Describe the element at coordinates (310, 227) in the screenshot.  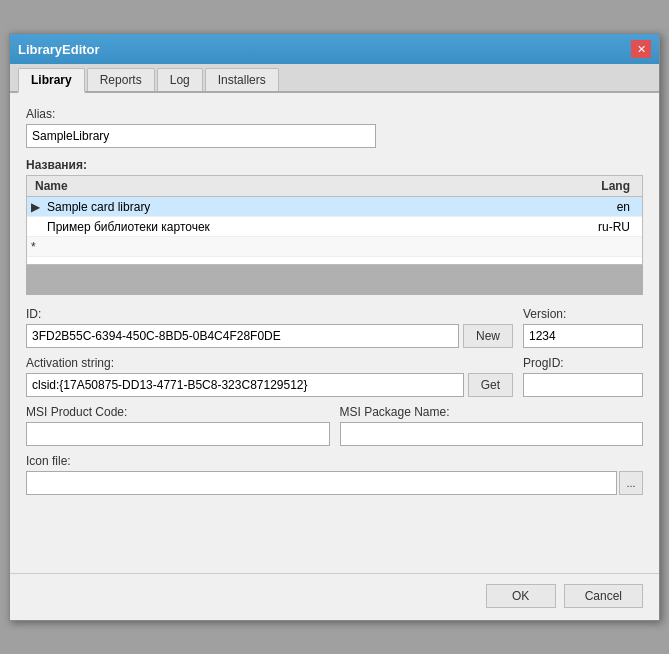
I see `row-name: Пример библиотеки карточек` at that location.